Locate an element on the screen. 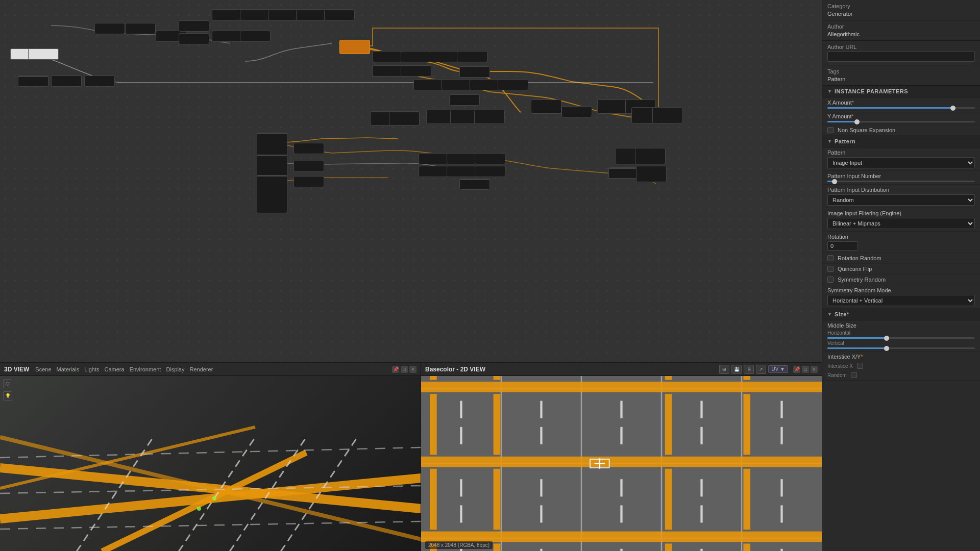  middle-size-v-slider is located at coordinates (901, 348).